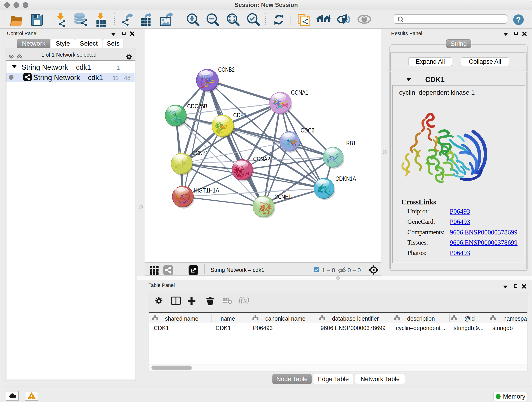 The image size is (532, 402). What do you see at coordinates (300, 92) in the screenshot?
I see `svg-text: CCNA1` at bounding box center [300, 92].